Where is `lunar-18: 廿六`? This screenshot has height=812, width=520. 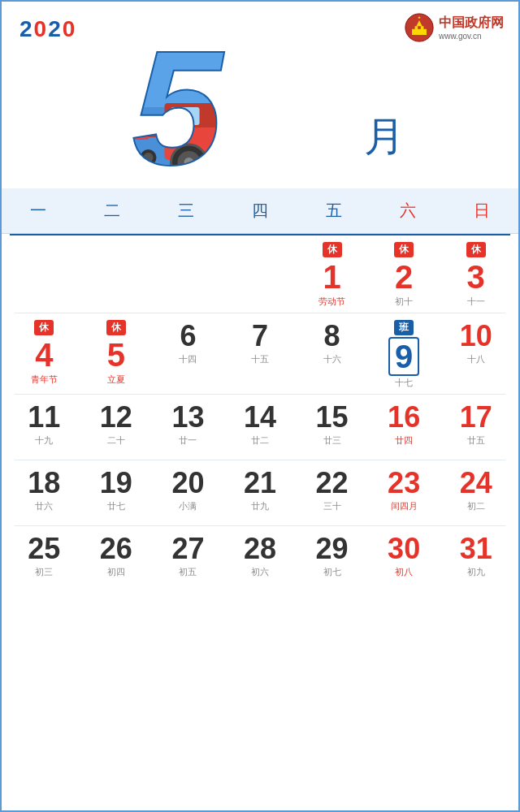
lunar-18: 廿六 is located at coordinates (44, 507).